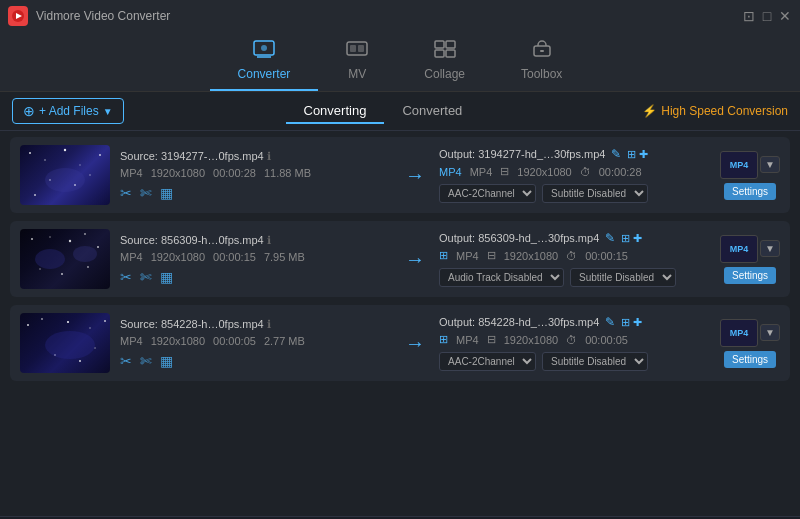 Image resolution: width=800 pixels, height=519 pixels. What do you see at coordinates (68, 111) in the screenshot?
I see `add-files-button: ⊕ + Add Files ▼` at bounding box center [68, 111].